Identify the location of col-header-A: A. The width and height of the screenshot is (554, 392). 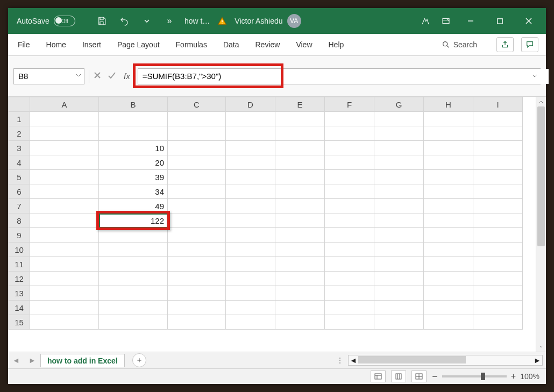
(65, 104).